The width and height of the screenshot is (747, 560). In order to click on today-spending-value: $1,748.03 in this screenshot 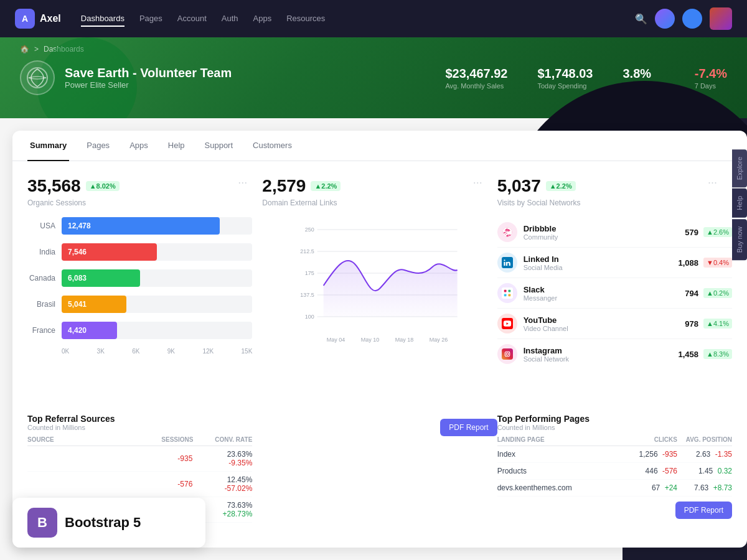, I will do `click(565, 73)`.